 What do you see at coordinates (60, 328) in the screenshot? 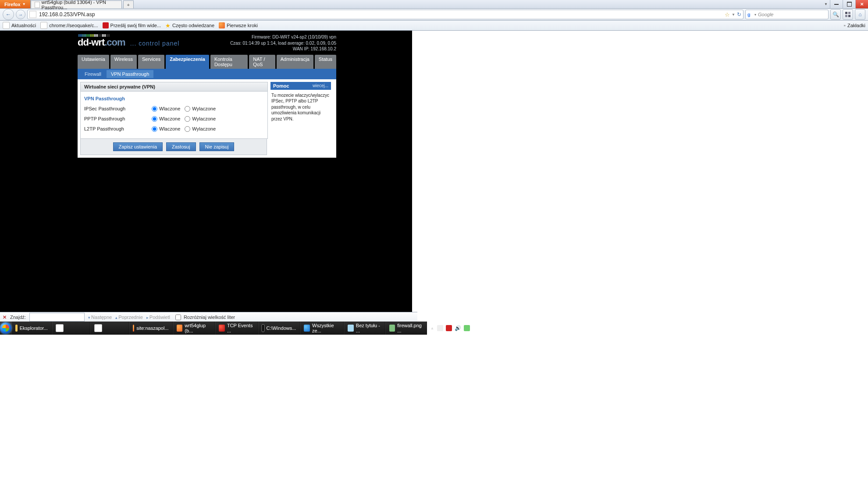
I see `pg-icon` at bounding box center [60, 328].